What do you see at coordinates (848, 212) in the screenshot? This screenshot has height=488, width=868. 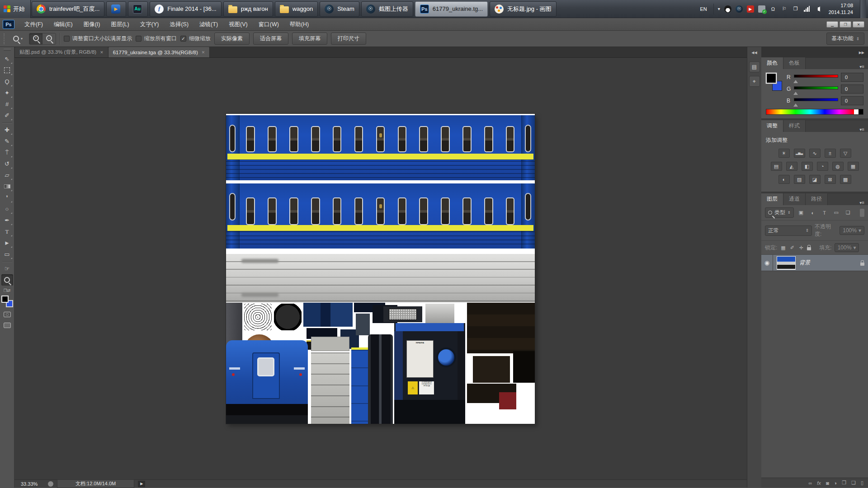 I see `smart-object-filter-icon: ❏` at bounding box center [848, 212].